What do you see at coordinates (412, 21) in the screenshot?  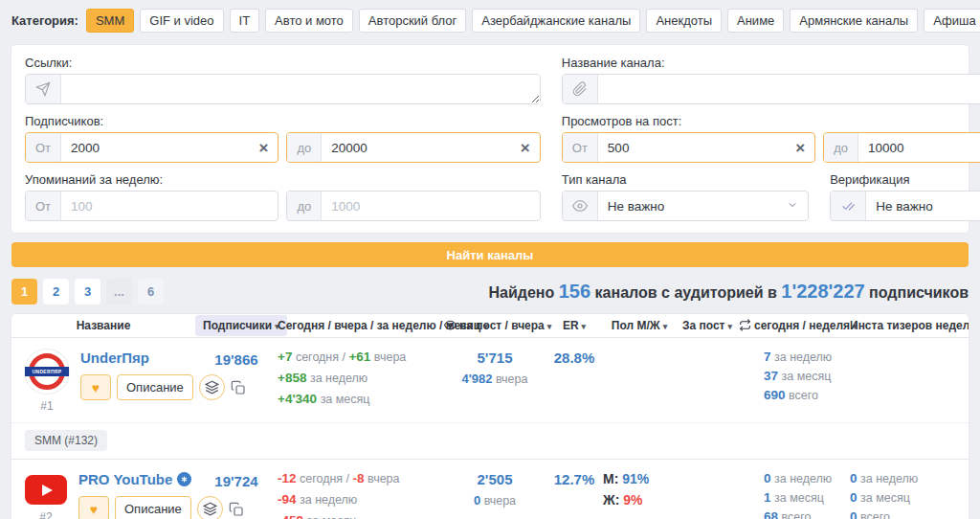 I see `category-chip-author-blog: Авторский блог` at bounding box center [412, 21].